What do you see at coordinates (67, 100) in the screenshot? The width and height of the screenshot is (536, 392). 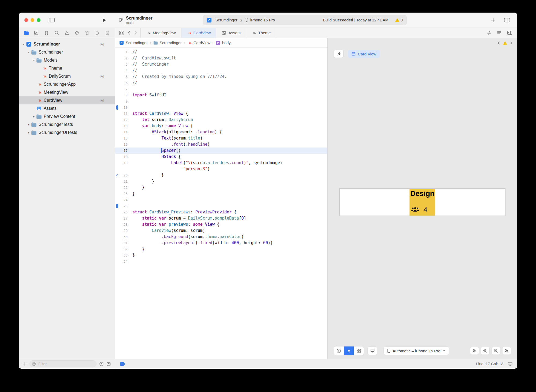 I see `file-row-cardview: CardViewM` at bounding box center [67, 100].